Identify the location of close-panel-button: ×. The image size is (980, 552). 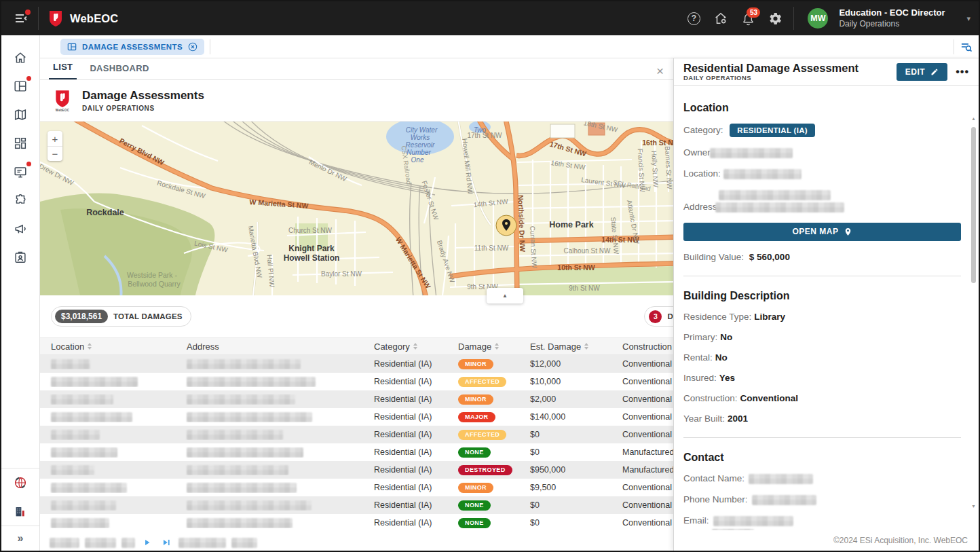
(660, 71).